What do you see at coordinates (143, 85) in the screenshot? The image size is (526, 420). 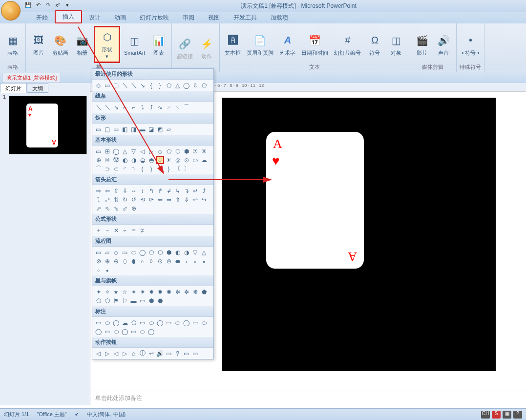 I see `shape-item: ↘` at bounding box center [143, 85].